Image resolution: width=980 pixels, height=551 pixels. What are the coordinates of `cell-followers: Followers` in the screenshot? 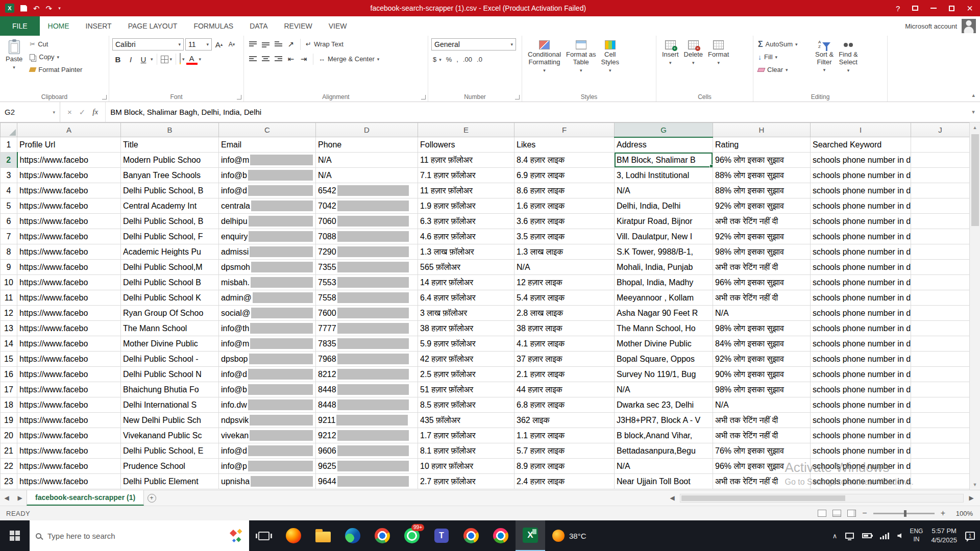 It's located at (467, 145).